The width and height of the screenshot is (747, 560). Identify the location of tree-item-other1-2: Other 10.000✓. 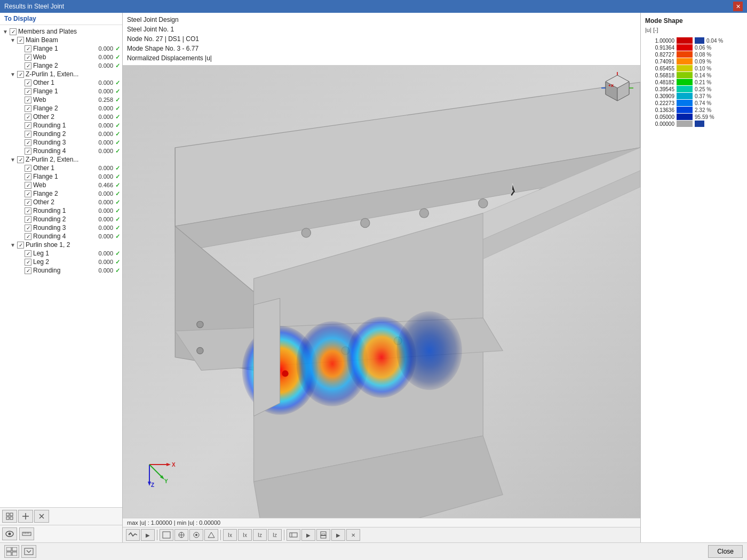
(61, 168).